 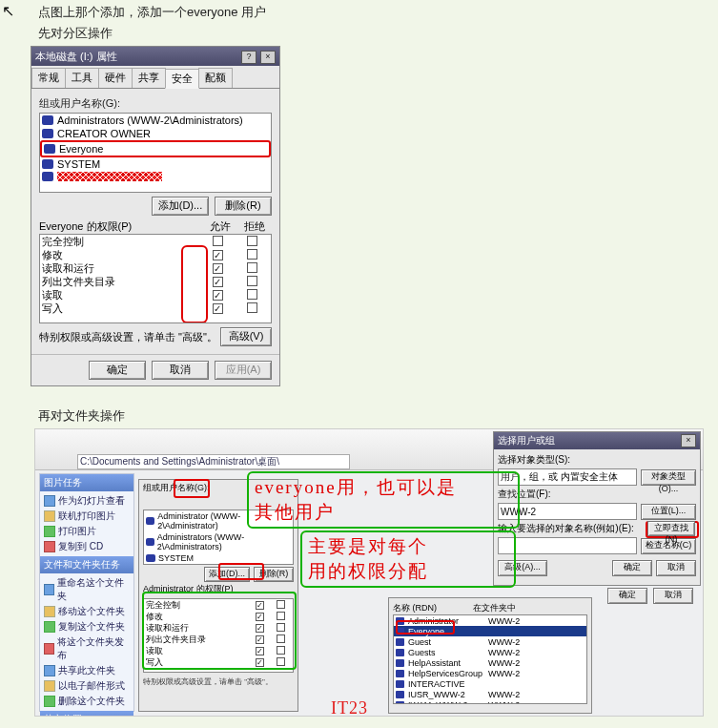 What do you see at coordinates (490, 674) in the screenshot?
I see `result-row: HelpServicesGroupWWW-2` at bounding box center [490, 674].